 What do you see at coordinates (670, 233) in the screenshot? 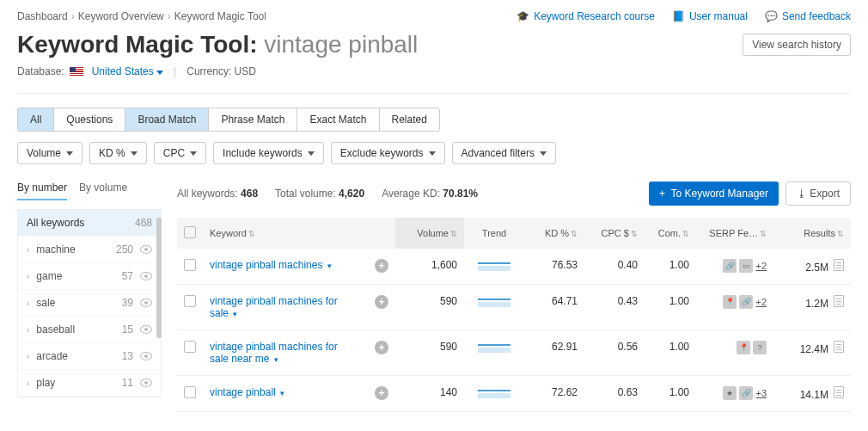
I see `col-com: Com.⇅` at bounding box center [670, 233].